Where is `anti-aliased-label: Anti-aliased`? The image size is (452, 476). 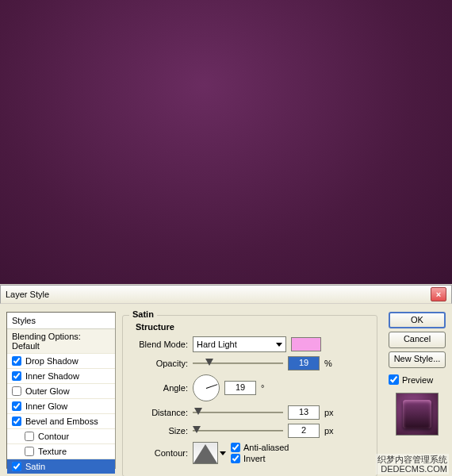
anti-aliased-label: Anti-aliased is located at coordinates (266, 447).